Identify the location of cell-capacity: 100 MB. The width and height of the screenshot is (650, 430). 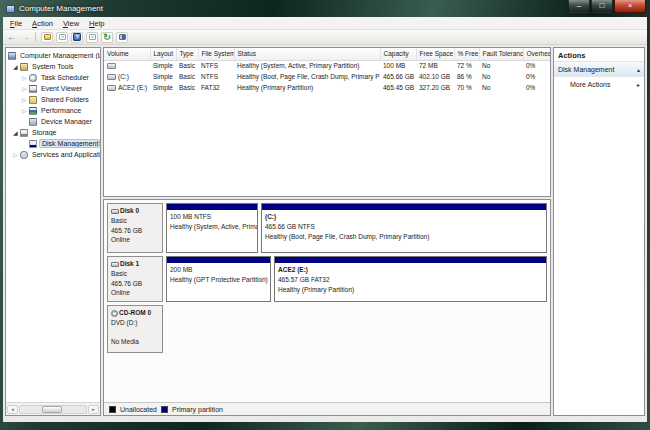
(398, 66).